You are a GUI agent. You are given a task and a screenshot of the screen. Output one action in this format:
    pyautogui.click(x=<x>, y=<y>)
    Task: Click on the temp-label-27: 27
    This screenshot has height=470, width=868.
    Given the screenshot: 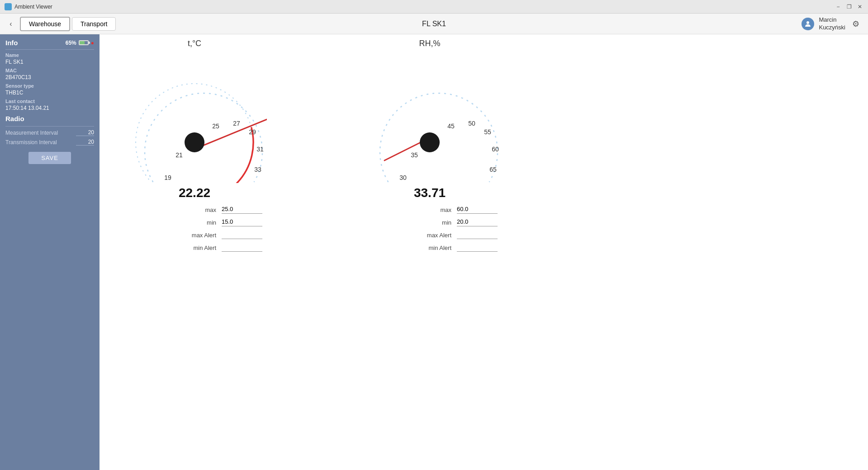 What is the action you would take?
    pyautogui.click(x=237, y=123)
    